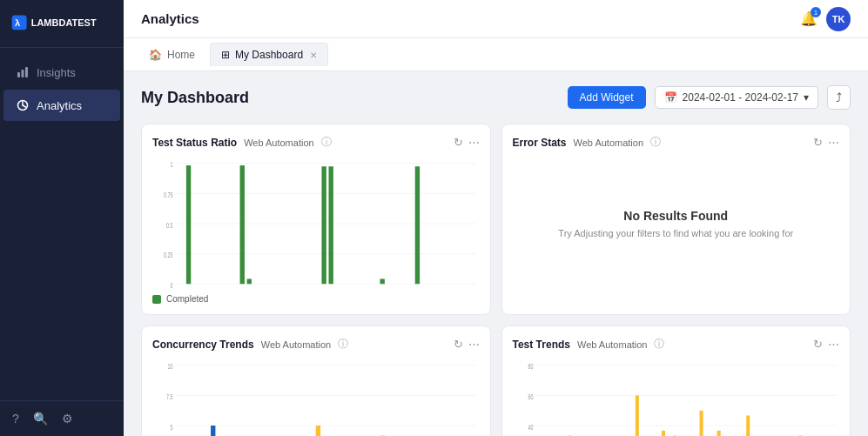 This screenshot has height=436, width=868. I want to click on notification-badge: 1, so click(816, 12).